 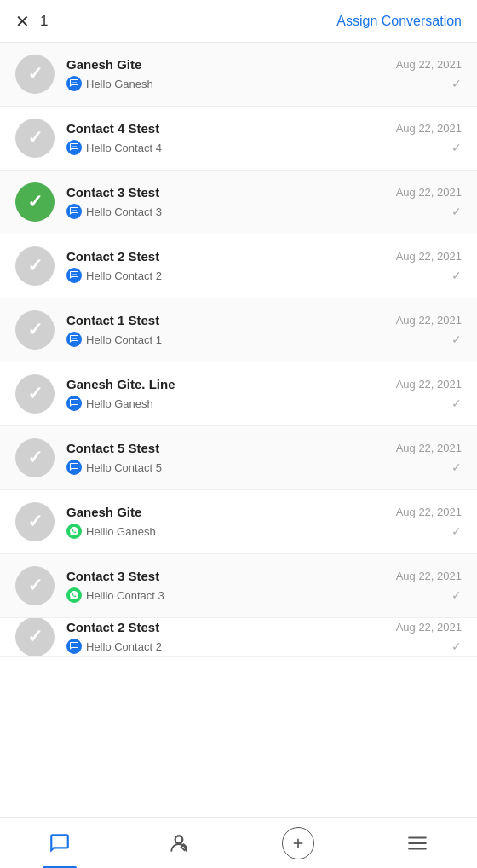 I want to click on bottom-nav, so click(x=238, y=842).